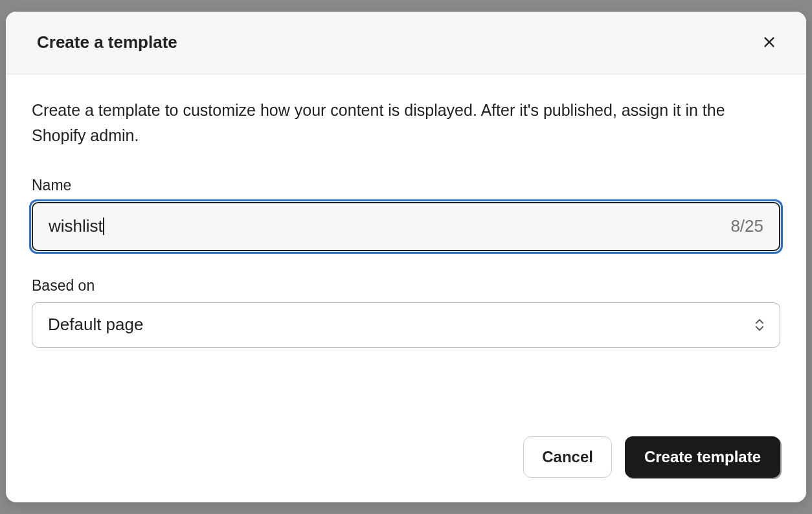  I want to click on create-template-button: Create template, so click(703, 457).